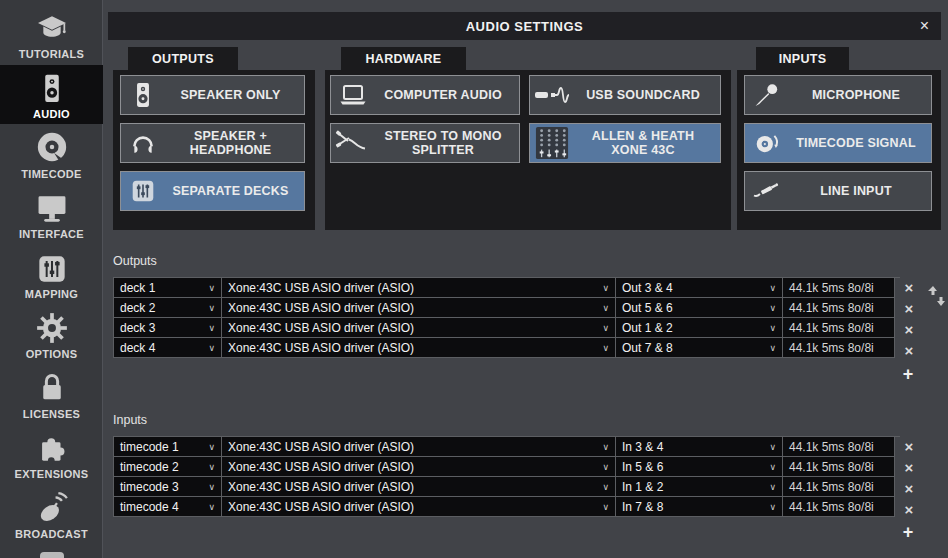  What do you see at coordinates (52, 154) in the screenshot?
I see `sidebar-item-timecode: TIMECODE` at bounding box center [52, 154].